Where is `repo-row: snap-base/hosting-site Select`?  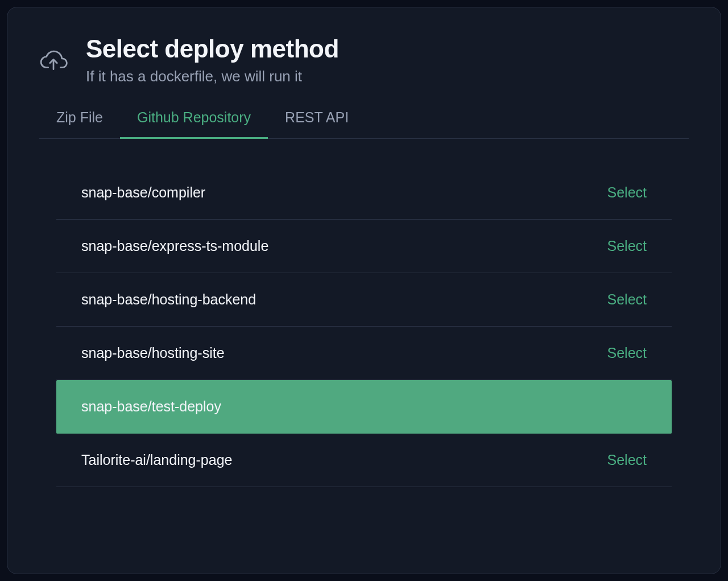 repo-row: snap-base/hosting-site Select is located at coordinates (364, 353).